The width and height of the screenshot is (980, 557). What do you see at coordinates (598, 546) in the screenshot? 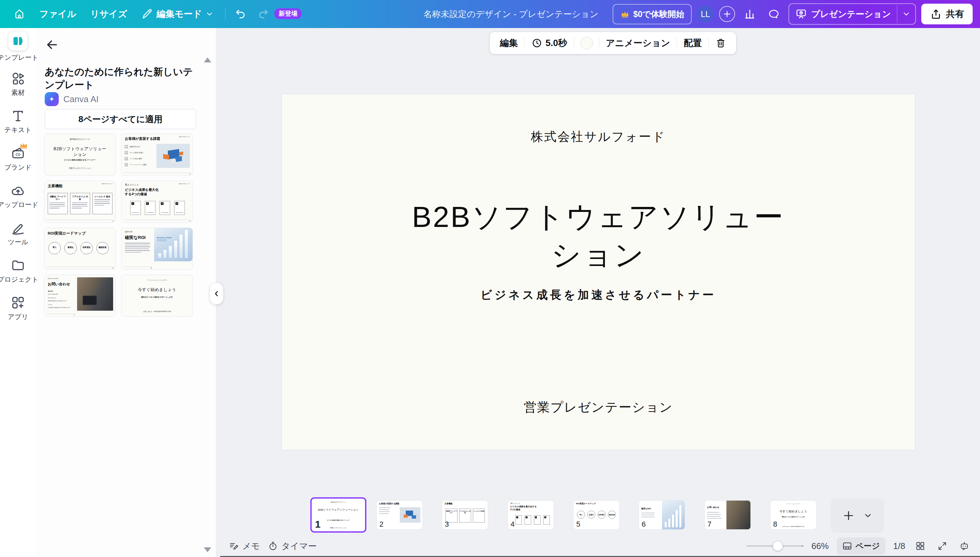
I see `status-bar: メモ タイマー 66% ページ 1/8` at bounding box center [598, 546].